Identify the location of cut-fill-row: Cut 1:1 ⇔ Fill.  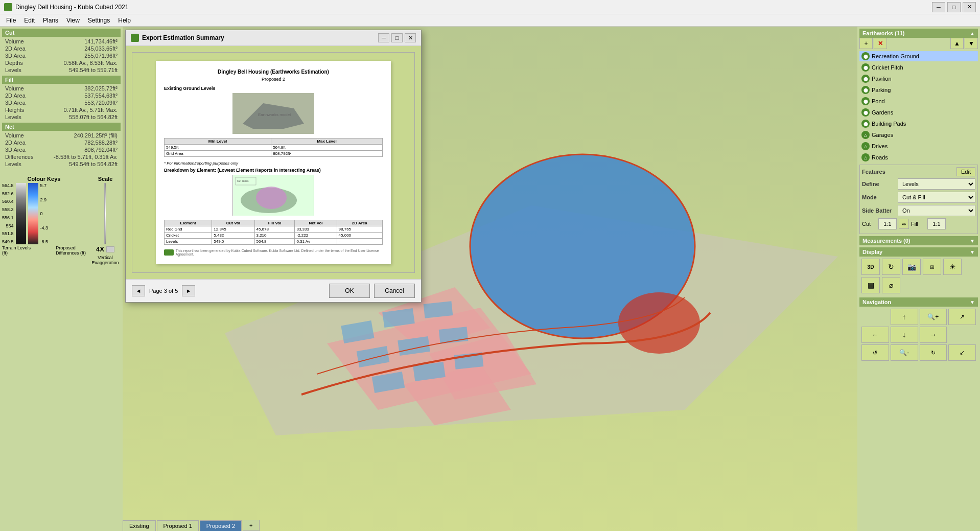
(919, 224).